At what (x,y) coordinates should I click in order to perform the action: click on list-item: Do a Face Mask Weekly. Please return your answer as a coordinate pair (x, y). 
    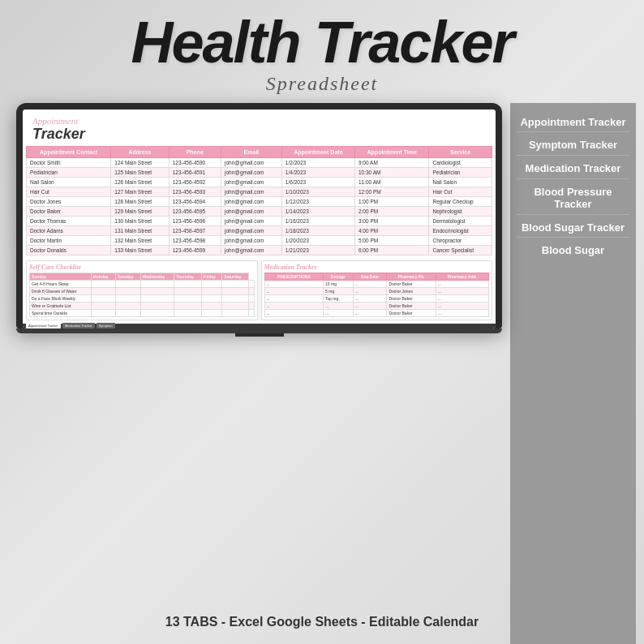
    Looking at the image, I should click on (143, 298).